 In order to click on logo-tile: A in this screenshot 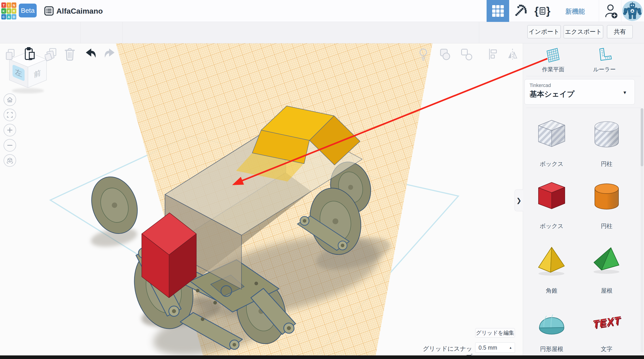, I will do `click(9, 17)`.